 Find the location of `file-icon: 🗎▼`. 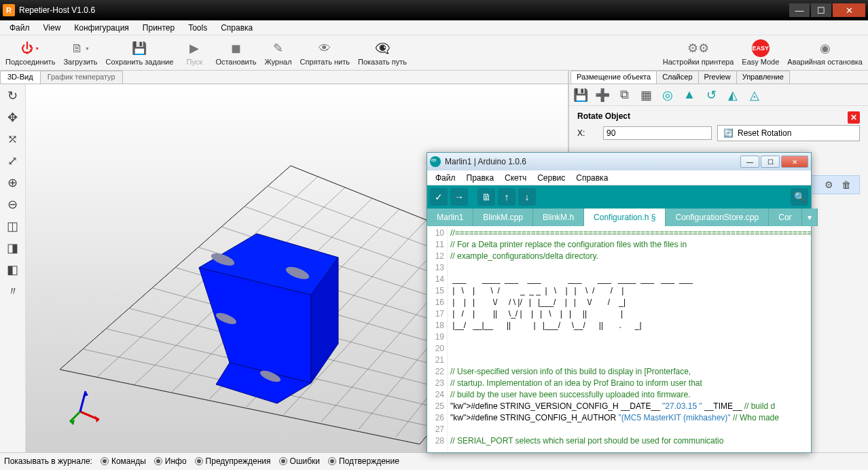

file-icon: 🗎▼ is located at coordinates (80, 48).